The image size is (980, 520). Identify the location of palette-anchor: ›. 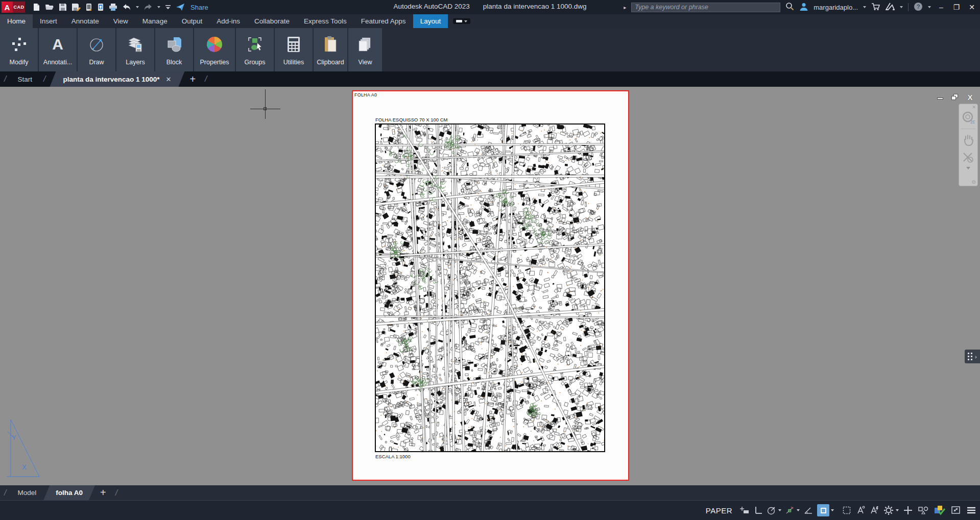
(972, 356).